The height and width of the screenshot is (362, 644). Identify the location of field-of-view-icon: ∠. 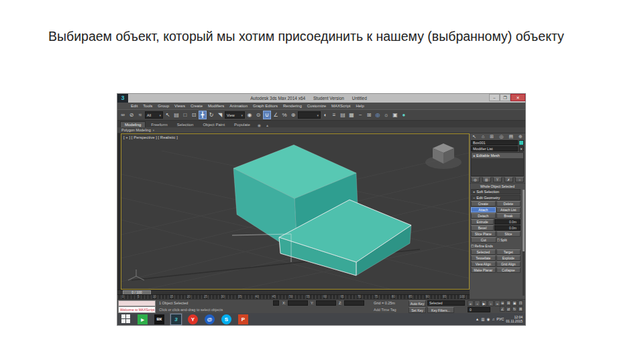
(502, 309).